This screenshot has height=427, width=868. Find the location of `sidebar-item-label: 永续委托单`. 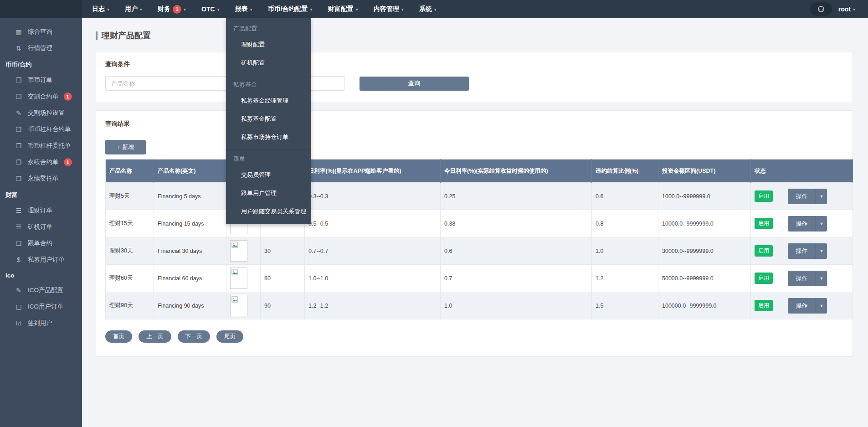

sidebar-item-label: 永续委托单 is located at coordinates (43, 179).